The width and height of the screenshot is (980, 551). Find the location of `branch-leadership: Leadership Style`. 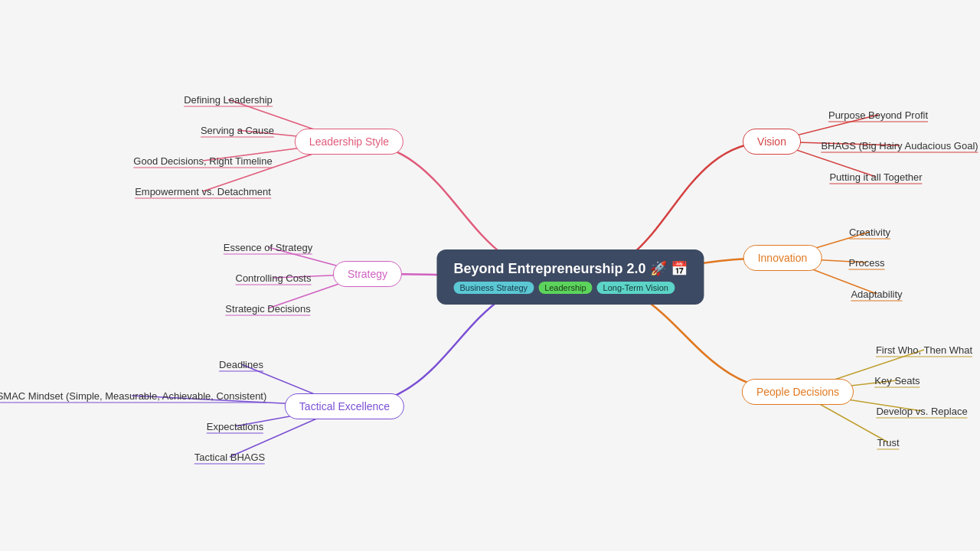

branch-leadership: Leadership Style is located at coordinates (349, 142).